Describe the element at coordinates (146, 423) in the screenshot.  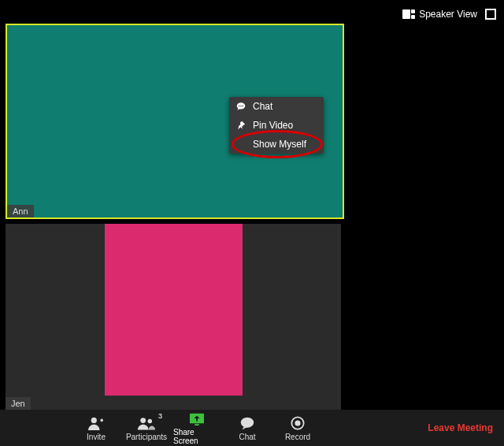
I see `participants-icon` at that location.